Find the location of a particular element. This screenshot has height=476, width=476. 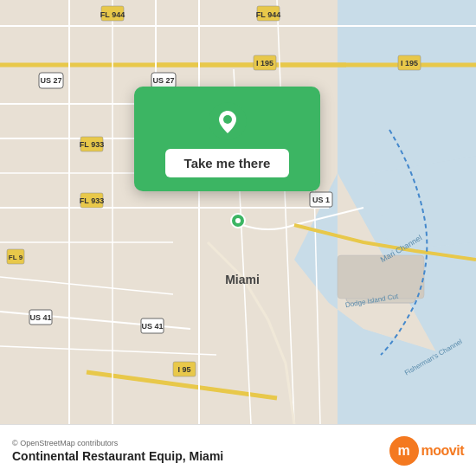

moovit-m-icon: m is located at coordinates (404, 451).